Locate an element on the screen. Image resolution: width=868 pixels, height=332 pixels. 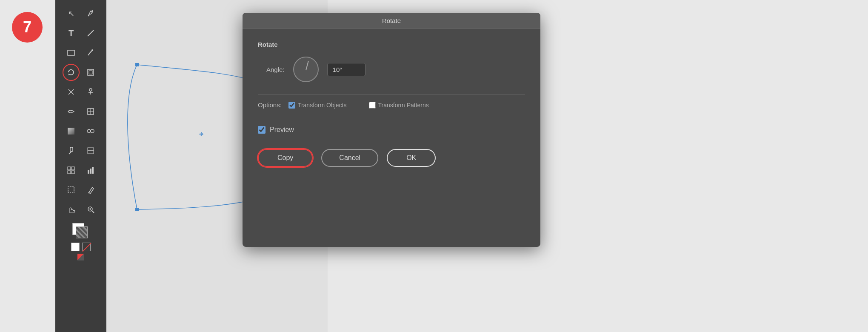
transform-patterns-checkbox is located at coordinates (372, 105).